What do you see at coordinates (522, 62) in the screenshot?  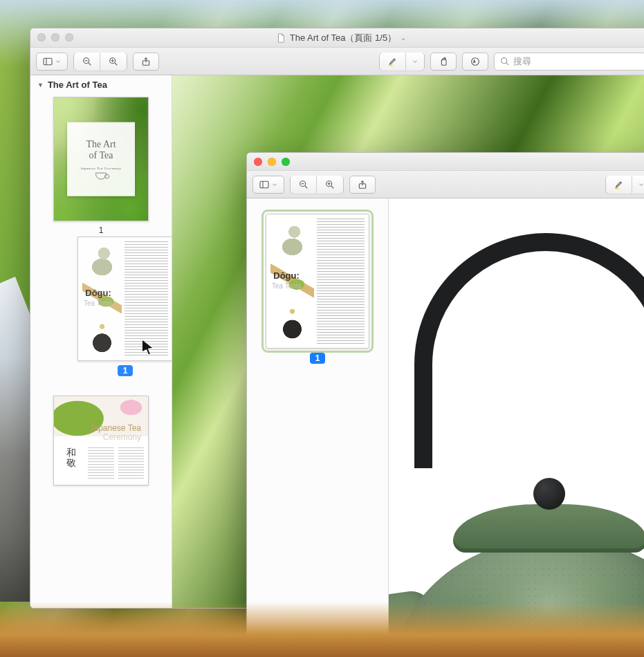 I see `search-placeholder: 搜尋` at bounding box center [522, 62].